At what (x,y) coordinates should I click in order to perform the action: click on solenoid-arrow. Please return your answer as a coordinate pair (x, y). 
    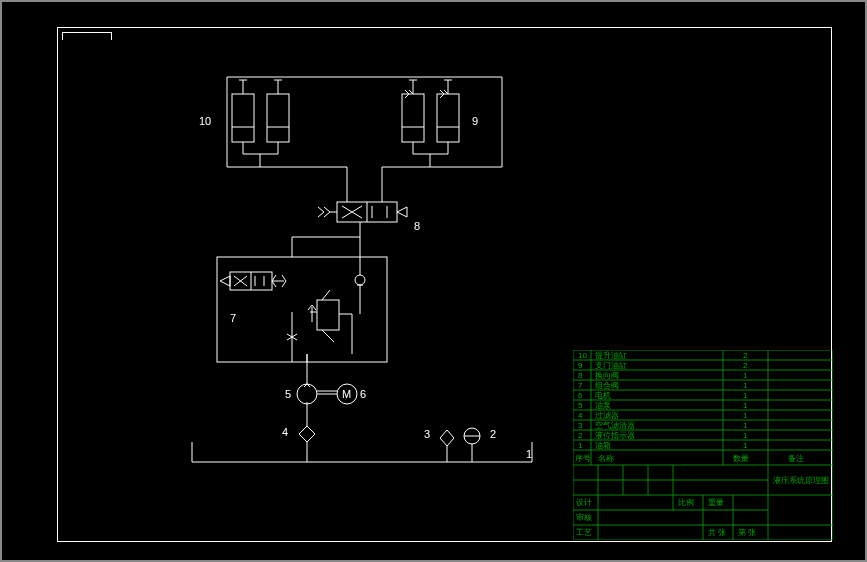
    Looking at the image, I should click on (225, 281).